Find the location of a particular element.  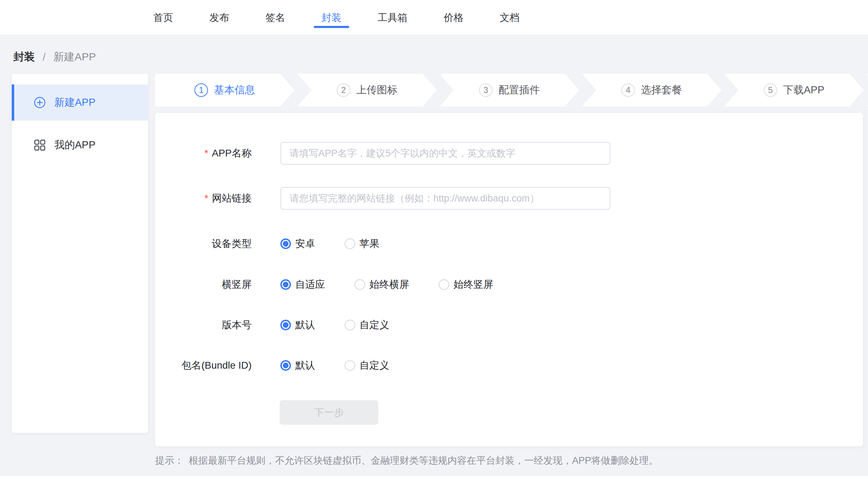

footer-strip is located at coordinates (434, 478).